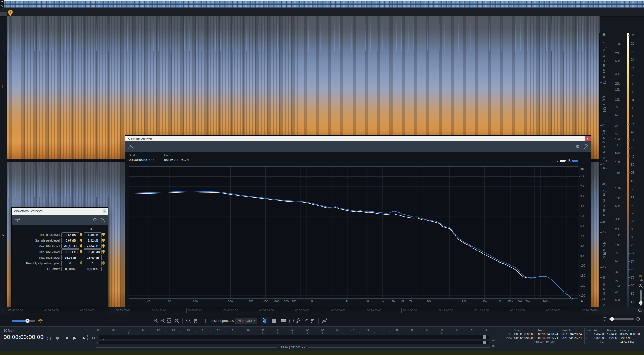 Image resolution: width=644 pixels, height=355 pixels. I want to click on marker-strip, so click(322, 13).